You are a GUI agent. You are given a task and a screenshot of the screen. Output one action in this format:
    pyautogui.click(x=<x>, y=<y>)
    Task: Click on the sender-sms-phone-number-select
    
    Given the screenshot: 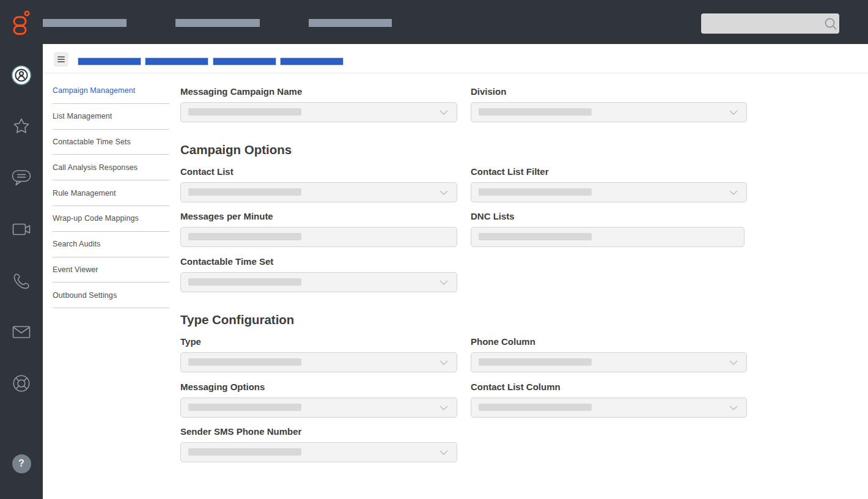 What is the action you would take?
    pyautogui.click(x=319, y=453)
    